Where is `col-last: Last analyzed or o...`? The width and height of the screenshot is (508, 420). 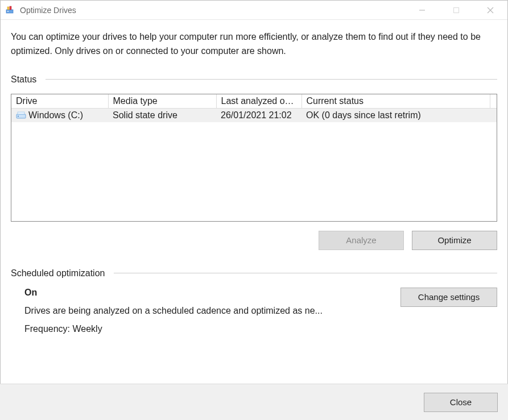
col-last: Last analyzed or o... is located at coordinates (259, 101).